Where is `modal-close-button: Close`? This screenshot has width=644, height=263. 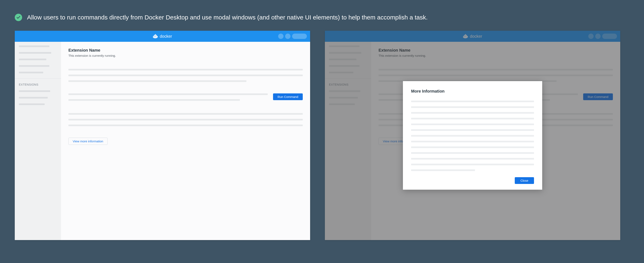 modal-close-button: Close is located at coordinates (524, 180).